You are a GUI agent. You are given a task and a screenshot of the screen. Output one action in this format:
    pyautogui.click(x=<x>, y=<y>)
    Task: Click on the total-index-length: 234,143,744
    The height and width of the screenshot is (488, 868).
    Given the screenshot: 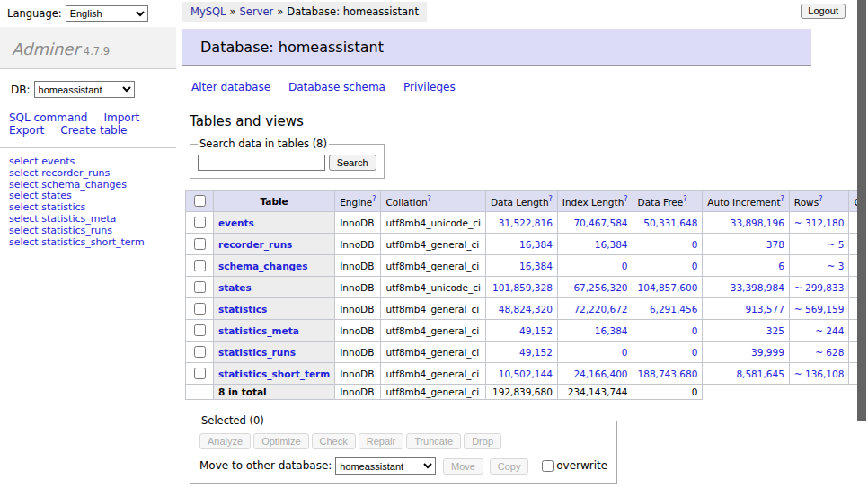 What is the action you would take?
    pyautogui.click(x=595, y=392)
    